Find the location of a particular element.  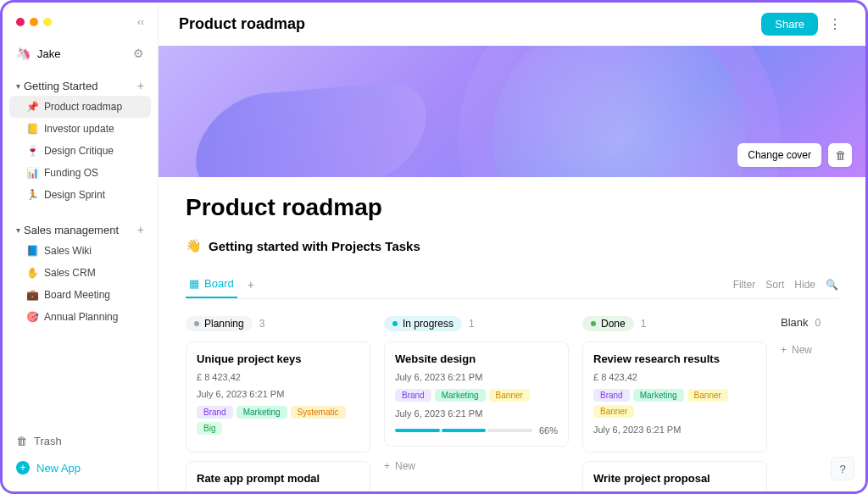

blank-label: Blank is located at coordinates (795, 322).